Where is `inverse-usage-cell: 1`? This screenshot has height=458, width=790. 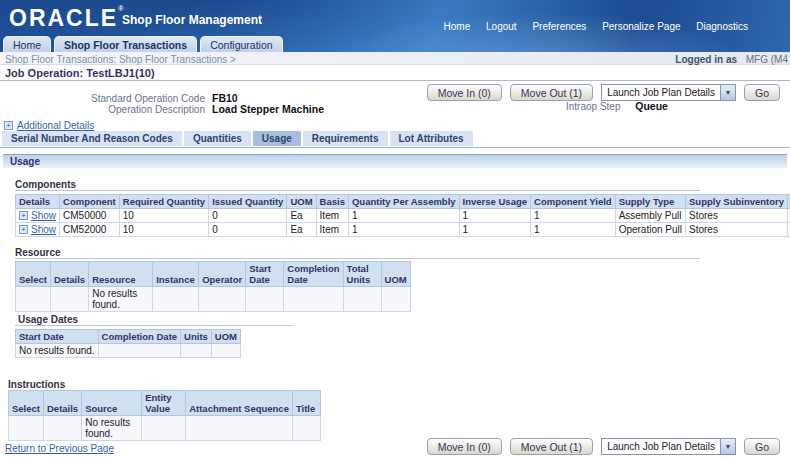 inverse-usage-cell: 1 is located at coordinates (494, 230).